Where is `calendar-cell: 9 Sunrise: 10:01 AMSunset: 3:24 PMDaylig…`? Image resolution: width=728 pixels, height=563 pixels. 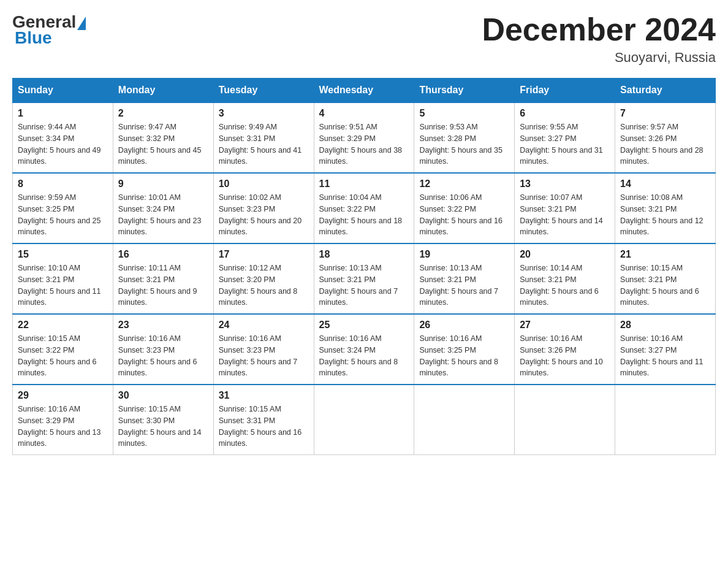 calendar-cell: 9 Sunrise: 10:01 AMSunset: 3:24 PMDaylig… is located at coordinates (163, 209).